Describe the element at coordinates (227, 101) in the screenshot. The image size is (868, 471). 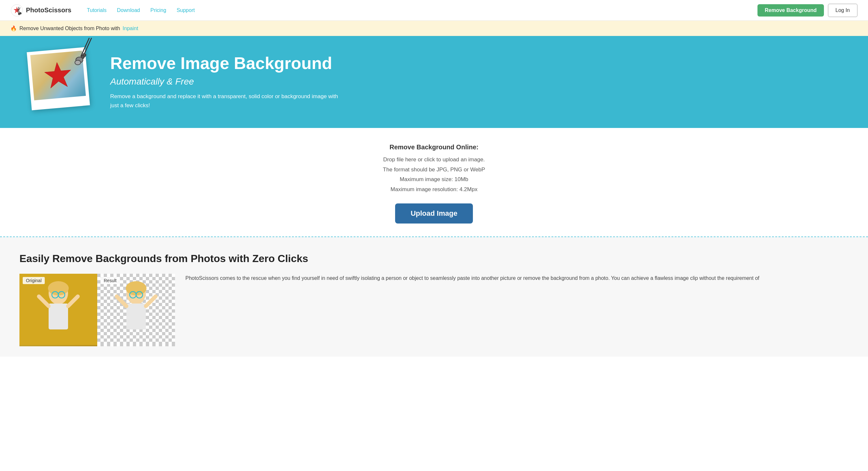
I see `hero-description: Remove a background and replace it with …` at that location.